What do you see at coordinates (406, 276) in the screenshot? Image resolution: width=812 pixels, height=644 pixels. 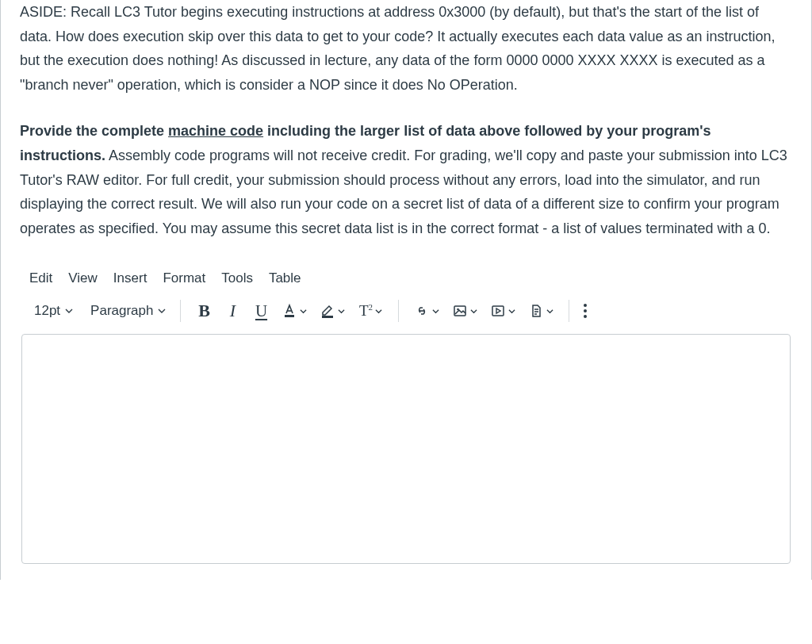 I see `editor-menubar: Edit View Insert Format Tools Table` at bounding box center [406, 276].